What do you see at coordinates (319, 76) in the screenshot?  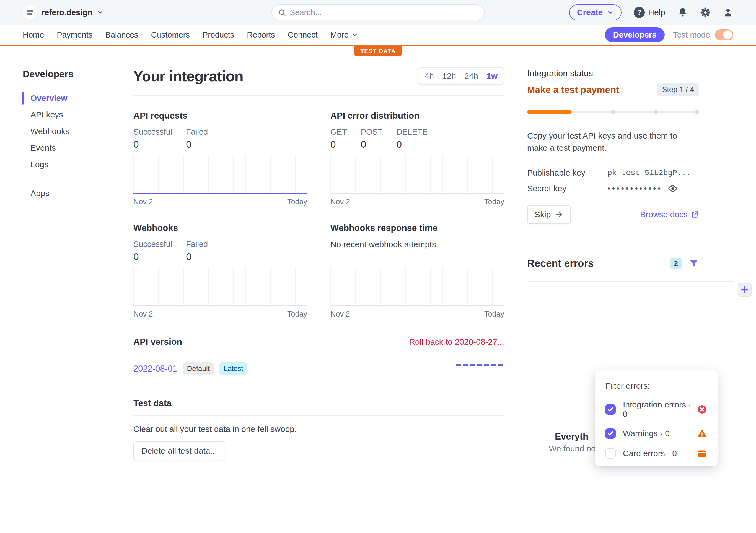 I see `main-header: Your integration 4h 12h 24h 1w` at bounding box center [319, 76].